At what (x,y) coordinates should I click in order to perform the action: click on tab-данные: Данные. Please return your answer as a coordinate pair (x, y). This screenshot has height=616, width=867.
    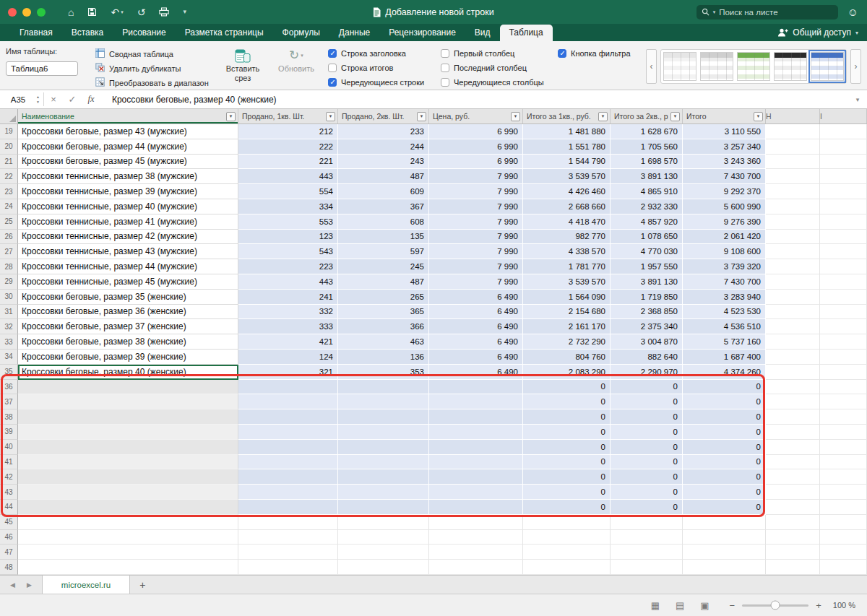
    Looking at the image, I should click on (354, 33).